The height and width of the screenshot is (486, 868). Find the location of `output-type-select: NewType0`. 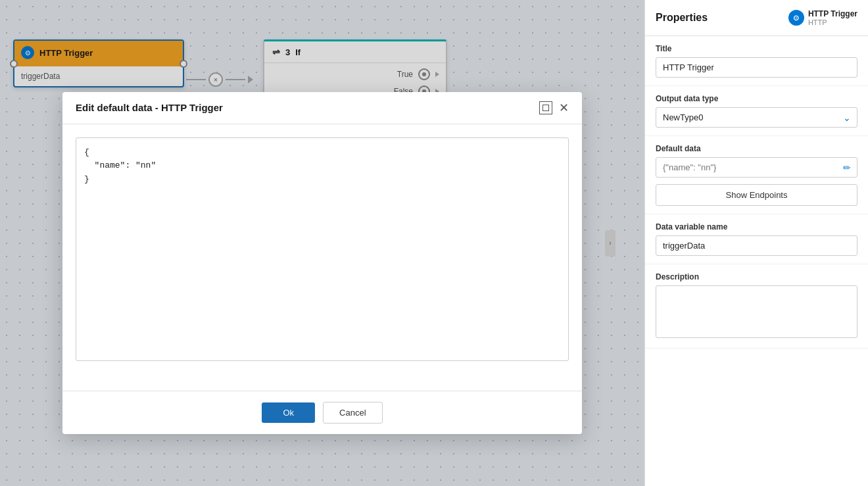

output-type-select: NewType0 is located at coordinates (756, 117).